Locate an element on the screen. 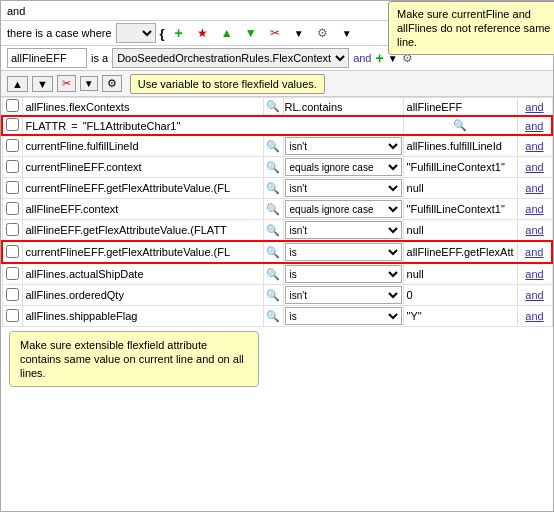  table-row: allFlines.shippableFlag🔍is"Y"and is located at coordinates (277, 316).